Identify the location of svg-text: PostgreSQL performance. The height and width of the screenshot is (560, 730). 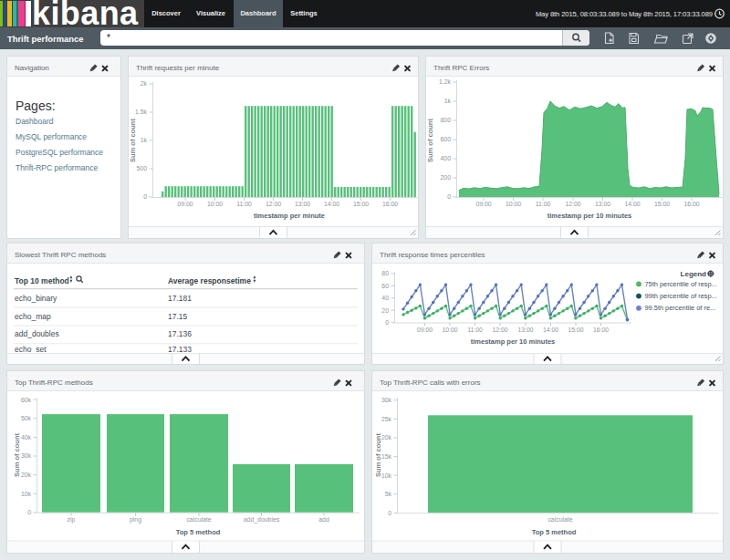
(59, 152).